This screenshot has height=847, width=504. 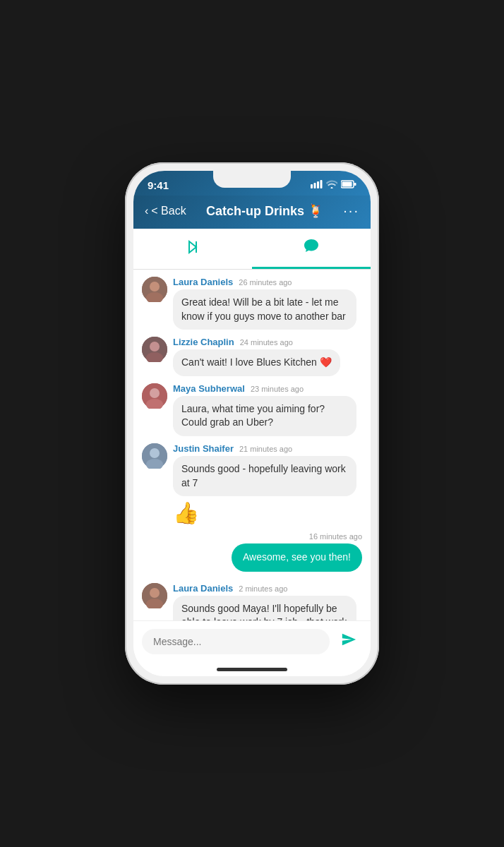 What do you see at coordinates (252, 409) in the screenshot?
I see `message-group: Maya Subherwal 23 minutes ago Laura, wha…` at bounding box center [252, 409].